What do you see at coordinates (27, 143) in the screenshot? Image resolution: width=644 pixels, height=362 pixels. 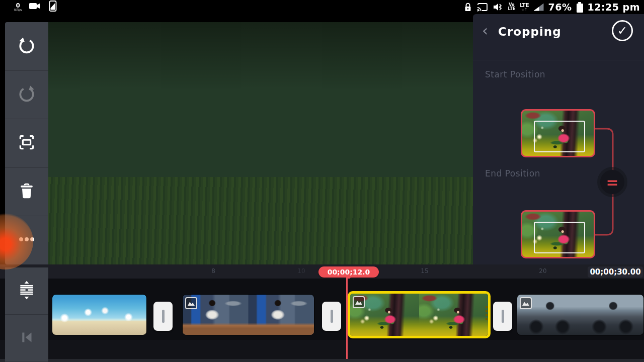 I see `editor-toolbar` at bounding box center [27, 143].